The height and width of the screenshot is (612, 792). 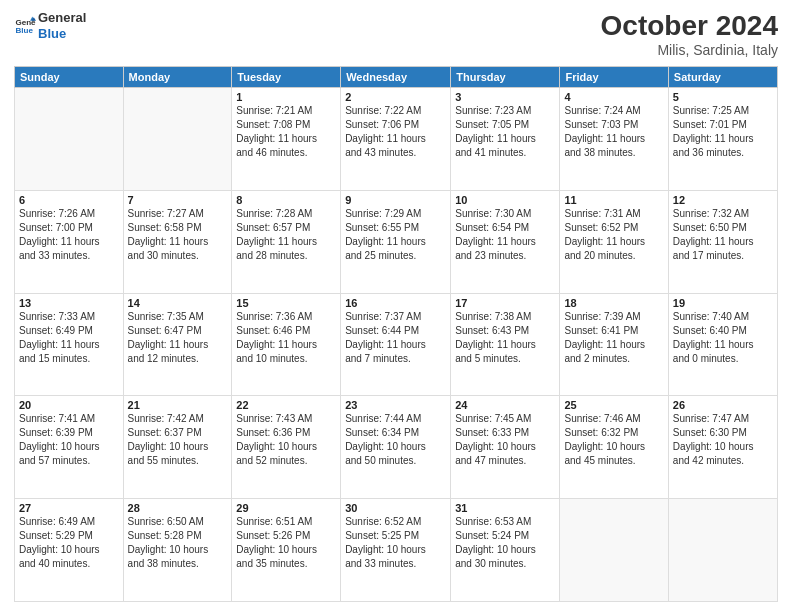 I want to click on calendar-cell: 21Sunrise: 7:42 AM Sunset: 6:37 PM Dayli…, so click(x=178, y=448).